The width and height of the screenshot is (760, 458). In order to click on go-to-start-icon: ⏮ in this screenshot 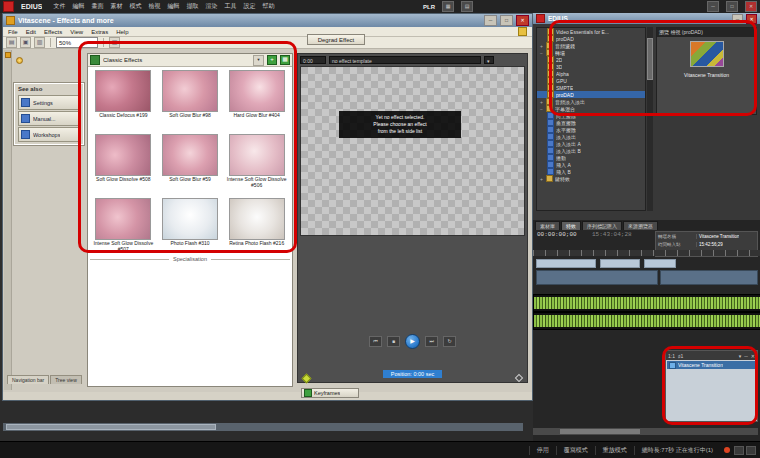, I will do `click(376, 342)`.